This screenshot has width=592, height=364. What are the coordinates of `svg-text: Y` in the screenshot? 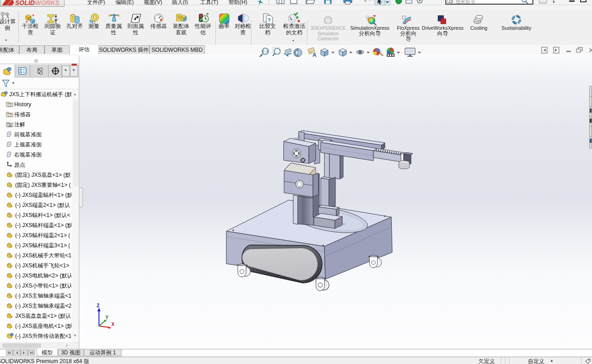 It's located at (107, 318).